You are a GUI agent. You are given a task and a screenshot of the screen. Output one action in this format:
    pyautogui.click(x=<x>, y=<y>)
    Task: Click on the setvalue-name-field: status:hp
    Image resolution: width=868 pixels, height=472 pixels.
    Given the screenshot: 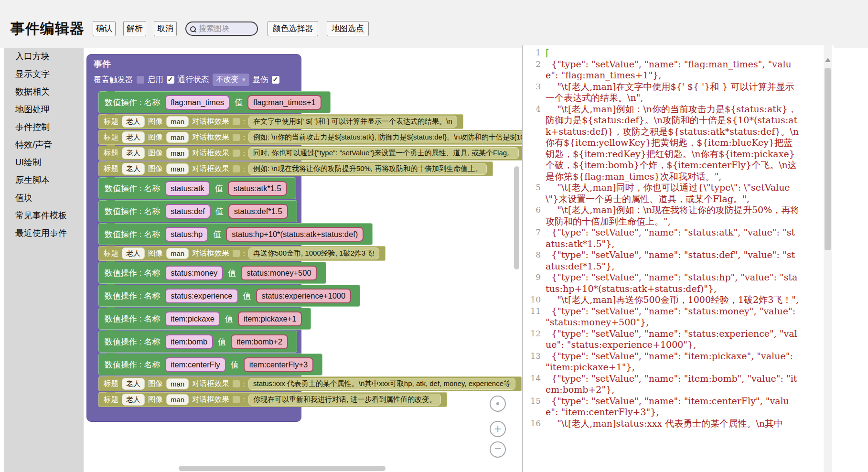 What is the action you would take?
    pyautogui.click(x=186, y=234)
    